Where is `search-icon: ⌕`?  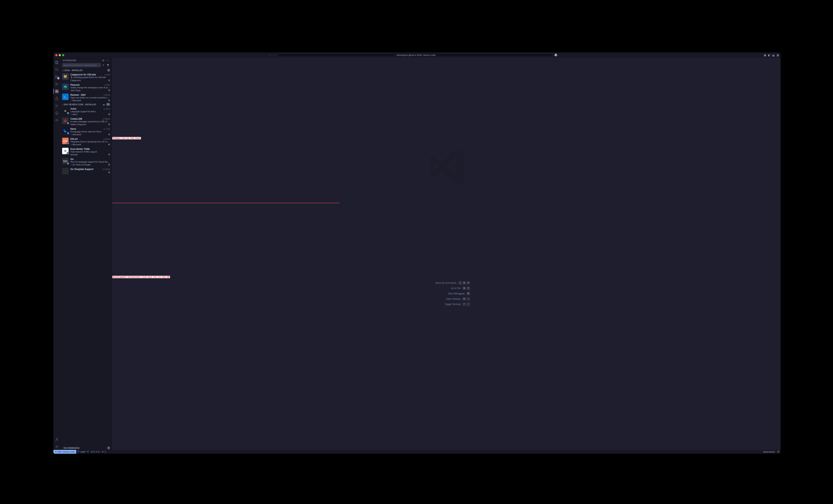 search-icon: ⌕ is located at coordinates (395, 55).